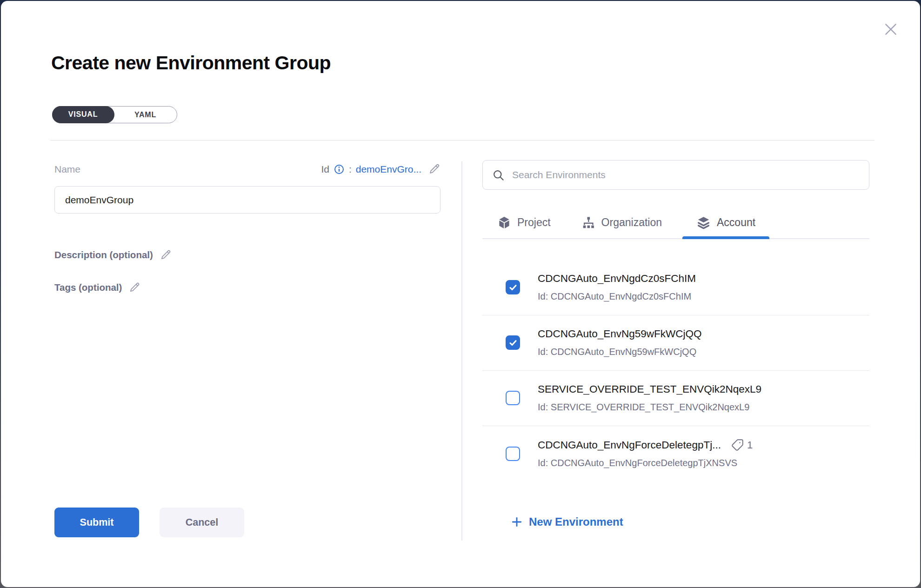 The height and width of the screenshot is (588, 921). What do you see at coordinates (146, 114) in the screenshot?
I see `tab-yaml: YAML` at bounding box center [146, 114].